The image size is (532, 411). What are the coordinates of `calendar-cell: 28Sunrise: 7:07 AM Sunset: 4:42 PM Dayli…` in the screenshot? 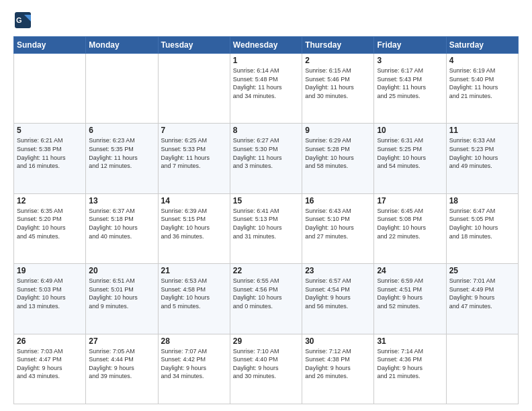 It's located at (193, 369).